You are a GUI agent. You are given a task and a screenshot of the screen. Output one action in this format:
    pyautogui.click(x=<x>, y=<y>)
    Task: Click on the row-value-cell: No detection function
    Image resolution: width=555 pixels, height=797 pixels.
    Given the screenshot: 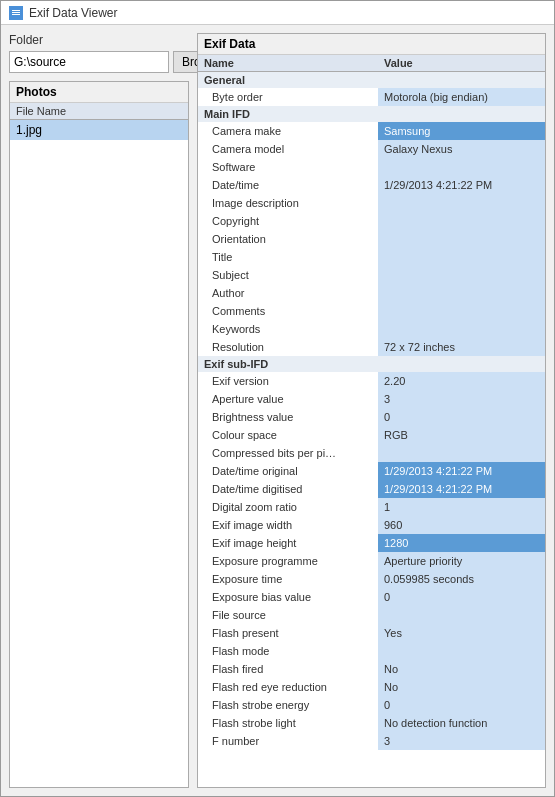 What is the action you would take?
    pyautogui.click(x=462, y=723)
    